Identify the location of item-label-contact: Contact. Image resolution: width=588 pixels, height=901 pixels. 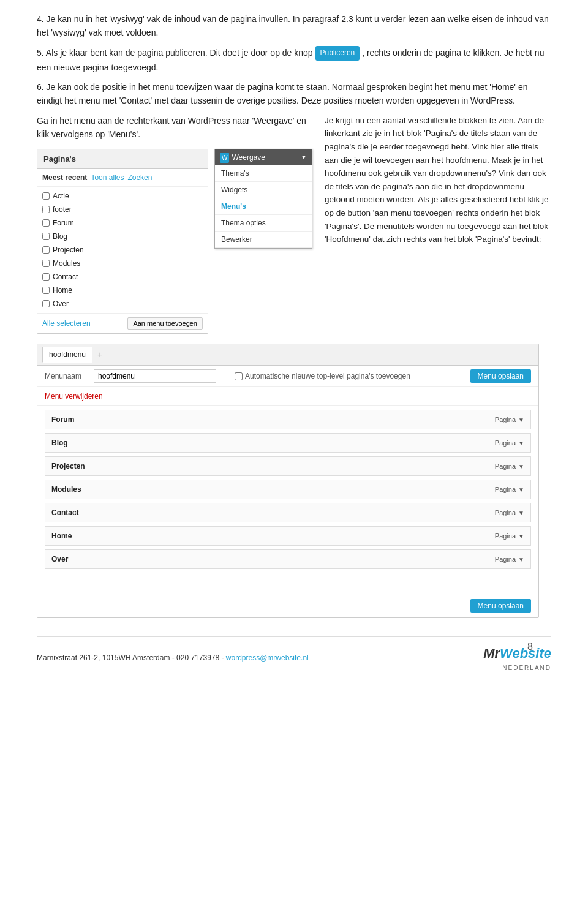
(65, 277).